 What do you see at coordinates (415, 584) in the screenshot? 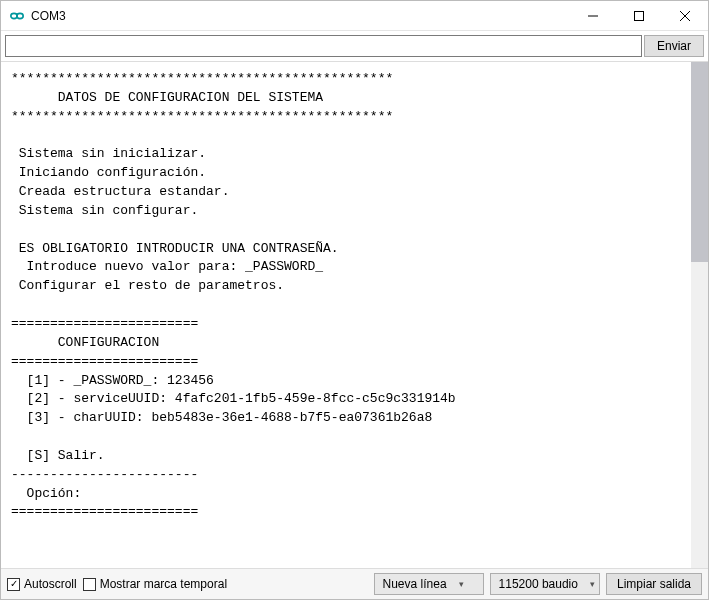
I see `line-ending-value: Nueva línea` at bounding box center [415, 584].